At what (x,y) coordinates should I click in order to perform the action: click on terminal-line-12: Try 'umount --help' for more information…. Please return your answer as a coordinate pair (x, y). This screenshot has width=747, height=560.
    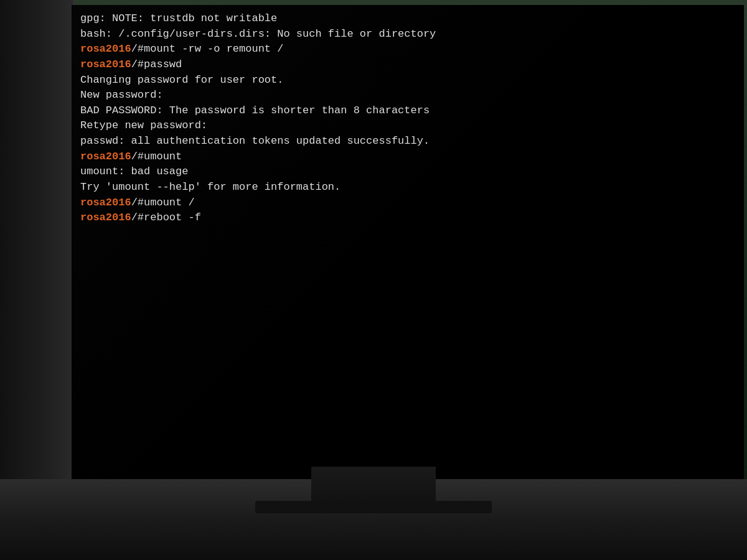
    Looking at the image, I should click on (408, 188).